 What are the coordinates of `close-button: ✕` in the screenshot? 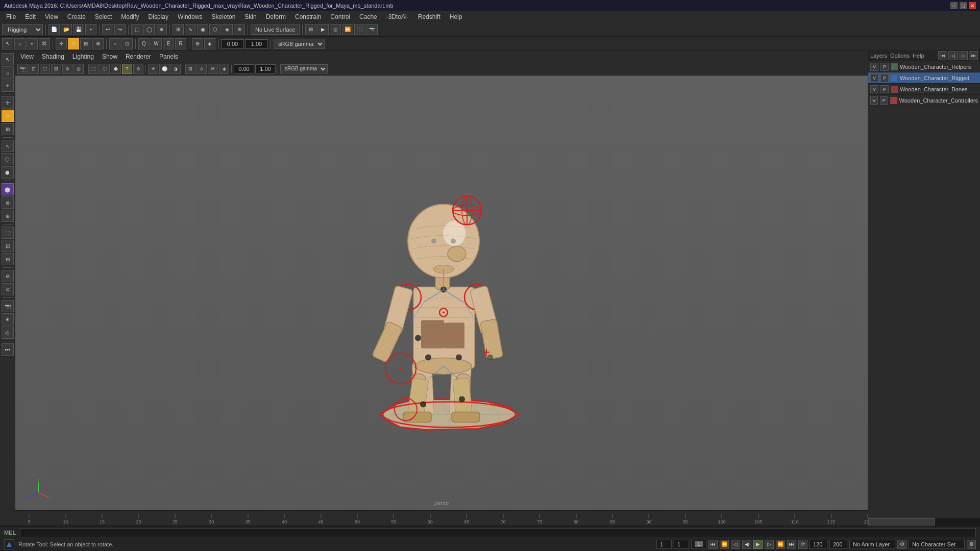 It's located at (972, 6).